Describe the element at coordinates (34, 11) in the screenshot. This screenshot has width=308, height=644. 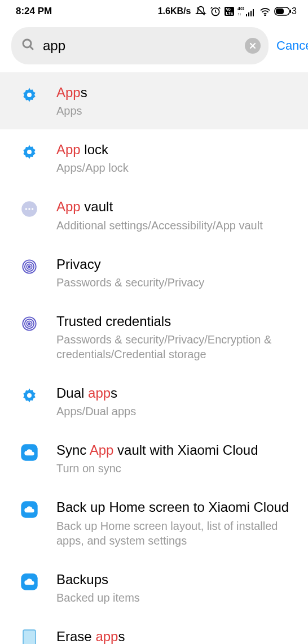
I see `status-time: 8:24 PM` at that location.